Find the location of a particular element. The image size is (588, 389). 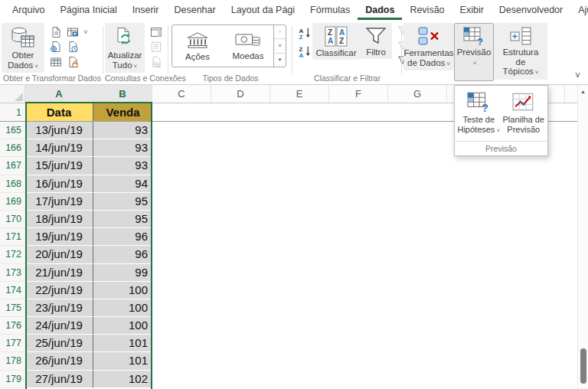

ribbon-tab-ajuda: Ajuda is located at coordinates (579, 10).